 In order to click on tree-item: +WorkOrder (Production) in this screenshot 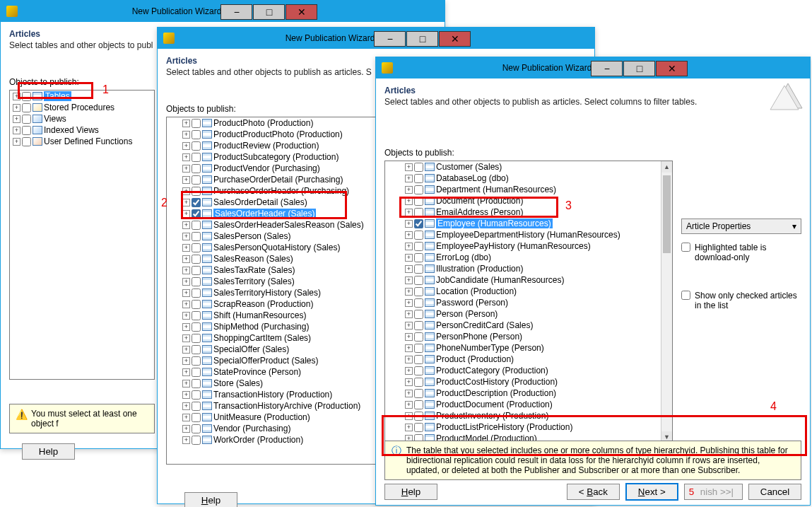, I will do `click(272, 440)`.